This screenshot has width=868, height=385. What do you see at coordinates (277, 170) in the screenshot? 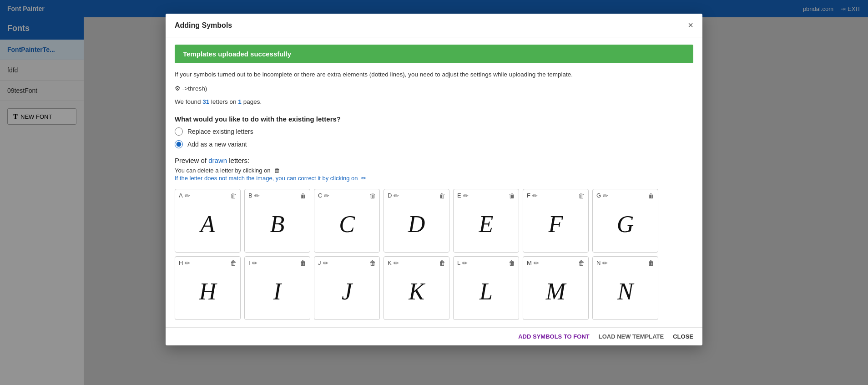
I see `trash-icon-info: 🗑` at bounding box center [277, 170].